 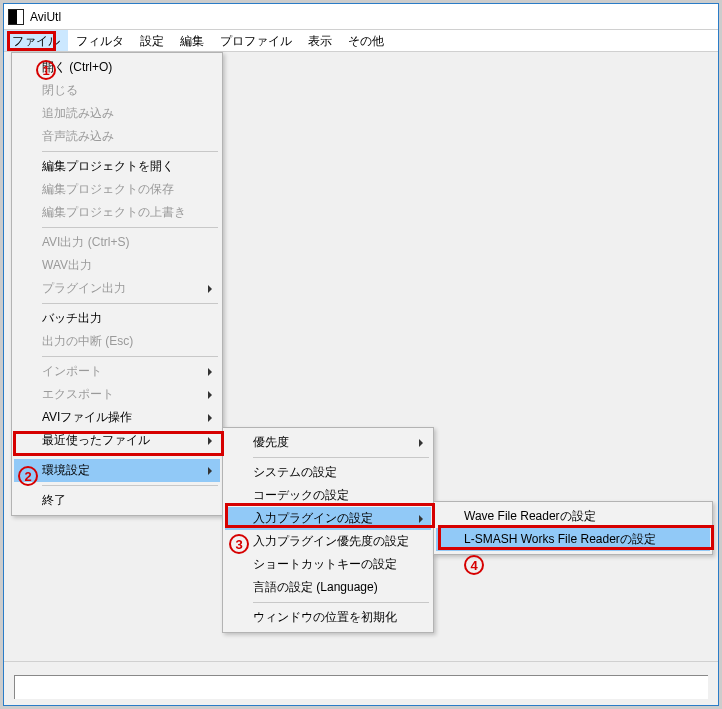 What do you see at coordinates (100, 40) in the screenshot?
I see `menubar-item-filter: フィルタ` at bounding box center [100, 40].